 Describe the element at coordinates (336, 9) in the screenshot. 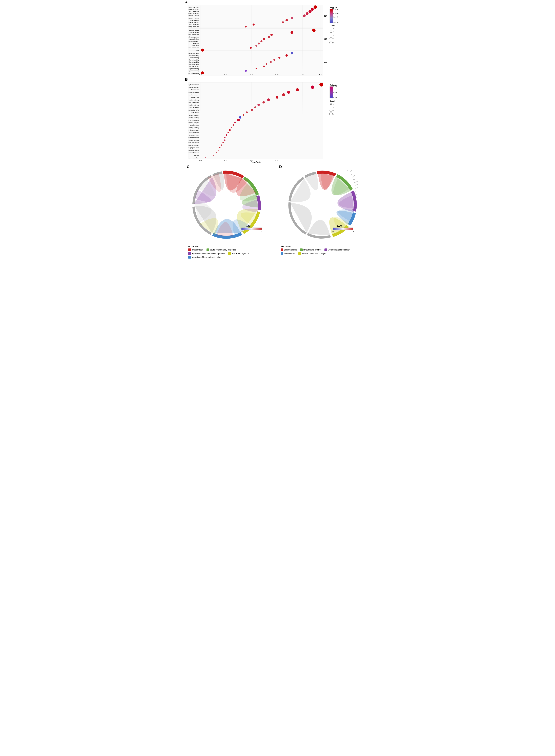

I see `svg-text: 4.0e-06` at that location.